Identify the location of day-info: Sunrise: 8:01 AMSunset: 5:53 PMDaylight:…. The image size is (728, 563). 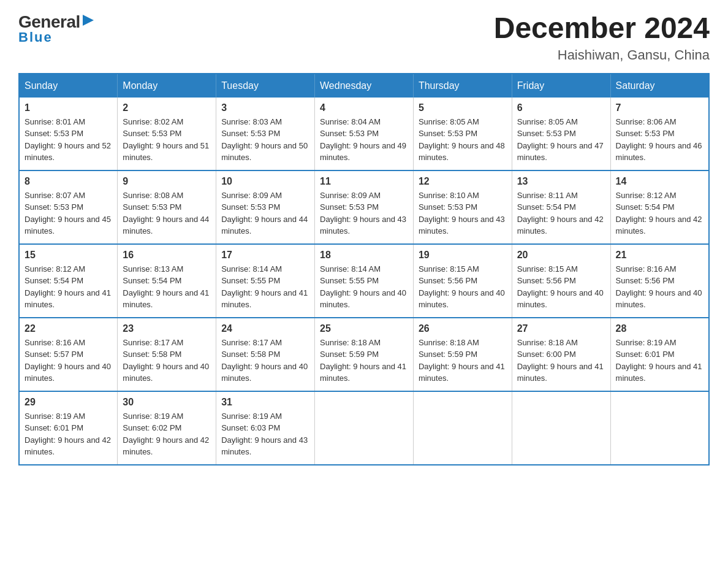
(67, 140).